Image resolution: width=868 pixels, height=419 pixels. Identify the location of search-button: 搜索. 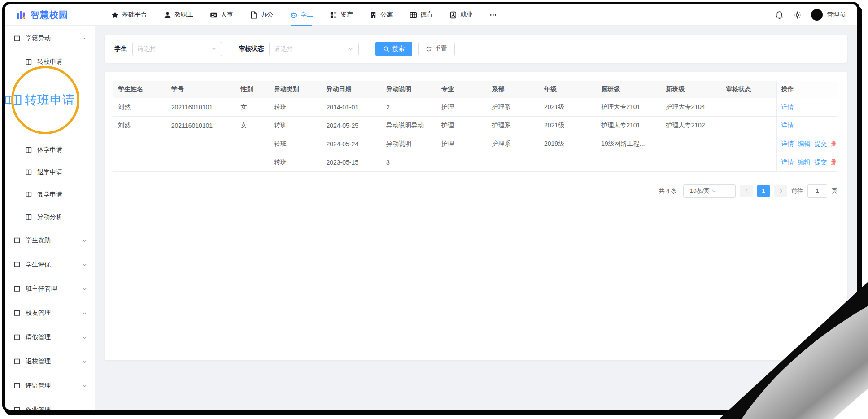
(394, 49).